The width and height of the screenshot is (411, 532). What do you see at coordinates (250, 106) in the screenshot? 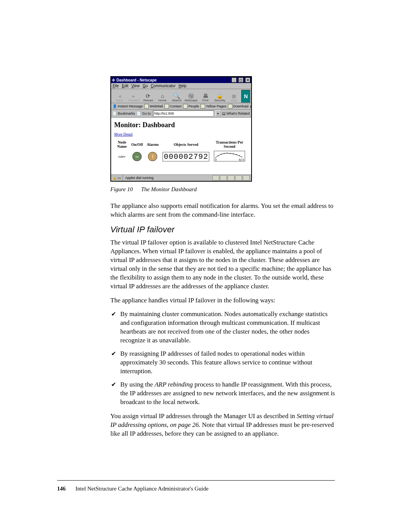
I see `link-channels: 📺Ch` at bounding box center [250, 106].